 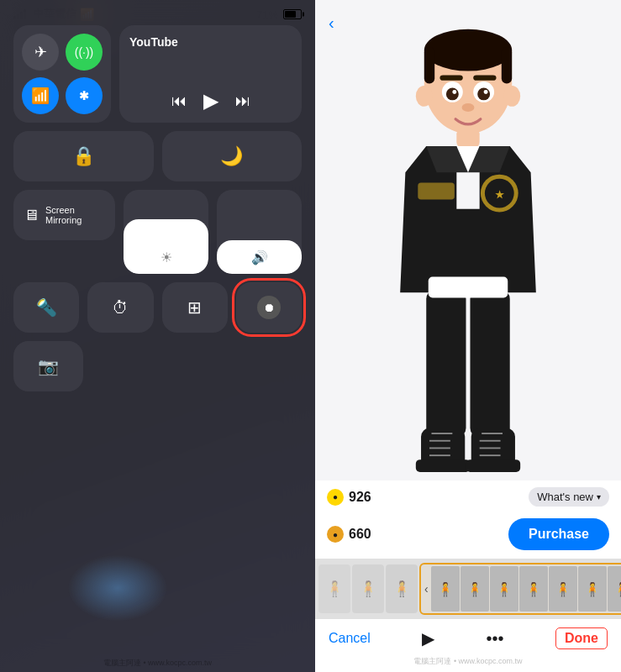 I want to click on music-app-title: YouTube, so click(x=210, y=42).